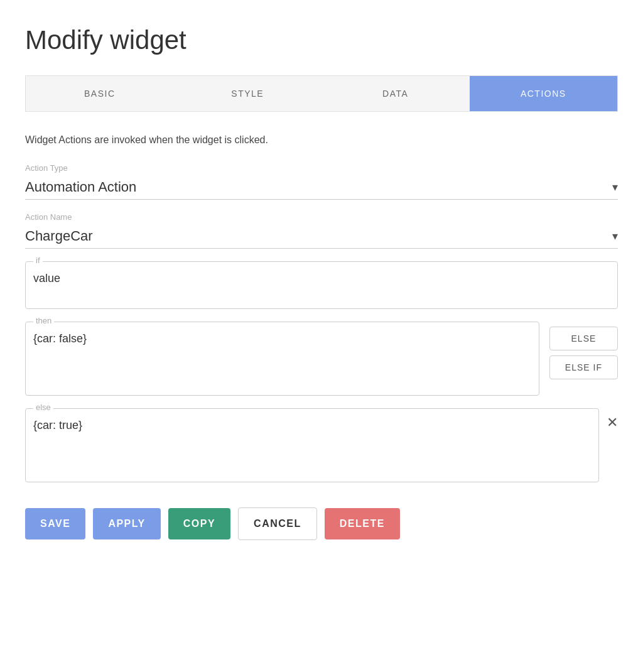 This screenshot has width=643, height=672. Describe the element at coordinates (283, 359) in the screenshot. I see `then-fieldset: then` at that location.